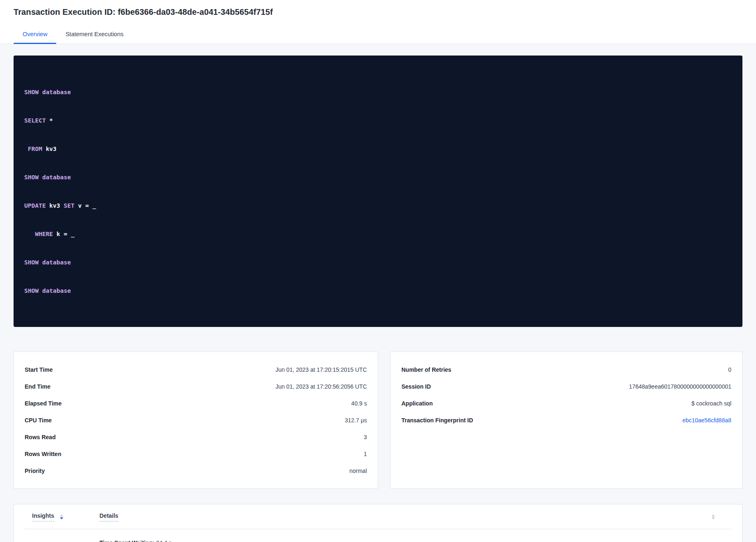 The image size is (756, 542). I want to click on row-application: Application$ cockroach sql, so click(566, 403).